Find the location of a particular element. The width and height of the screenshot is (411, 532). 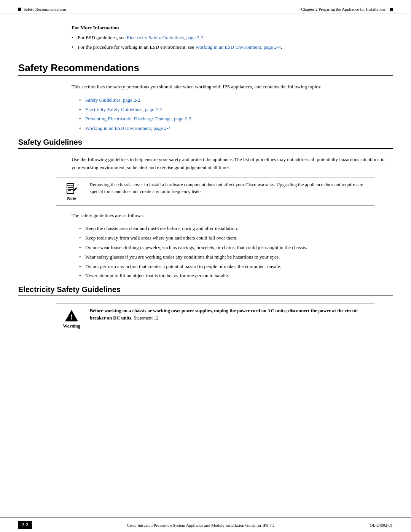

safety-recommendations-heading: Safety Recommendations is located at coordinates (206, 69).